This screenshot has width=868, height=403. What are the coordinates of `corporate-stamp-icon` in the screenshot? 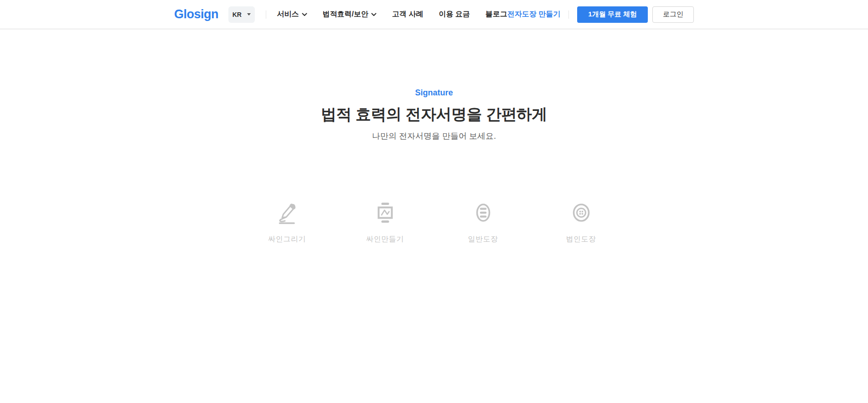 It's located at (581, 213).